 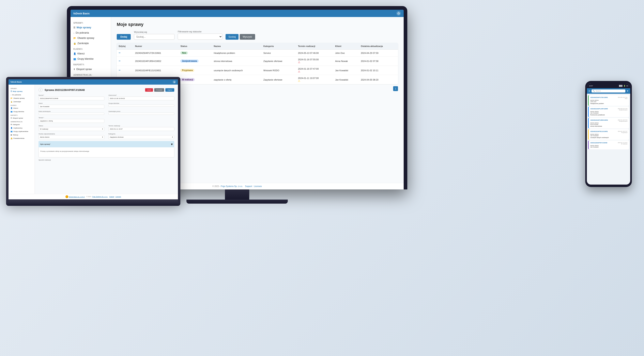 I want to click on mobile-item-user: Jan Kowalski, so click(x=609, y=147).